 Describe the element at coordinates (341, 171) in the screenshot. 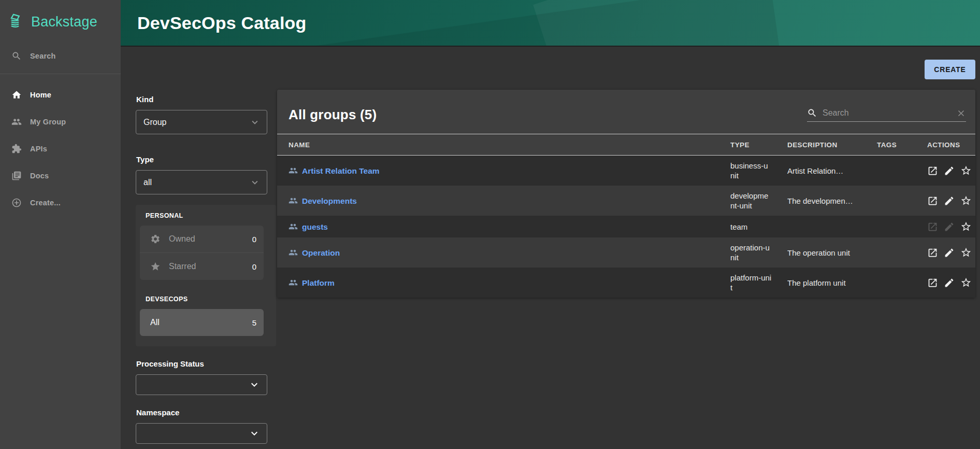

I see `entity-name-link: Artist Relation Team` at that location.